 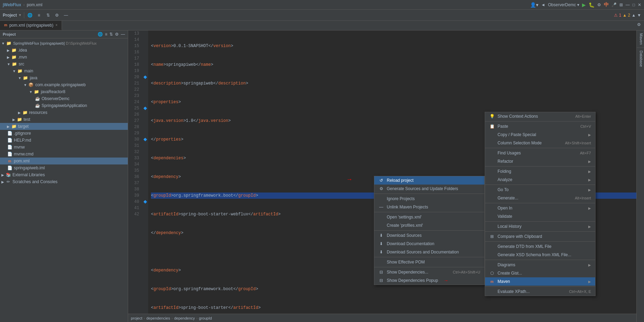 I want to click on menu-item-ignore-projects: Ignore Projects, so click(x=429, y=199).